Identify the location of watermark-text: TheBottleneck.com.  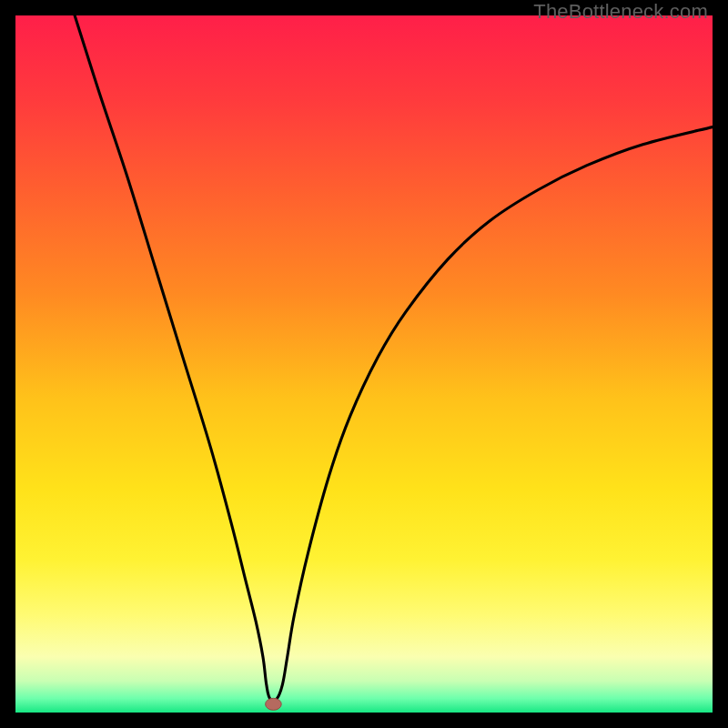
(621, 12).